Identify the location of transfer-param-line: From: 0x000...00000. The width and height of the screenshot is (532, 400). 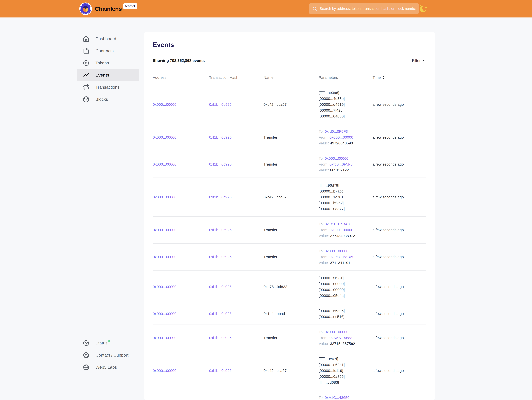
(344, 230).